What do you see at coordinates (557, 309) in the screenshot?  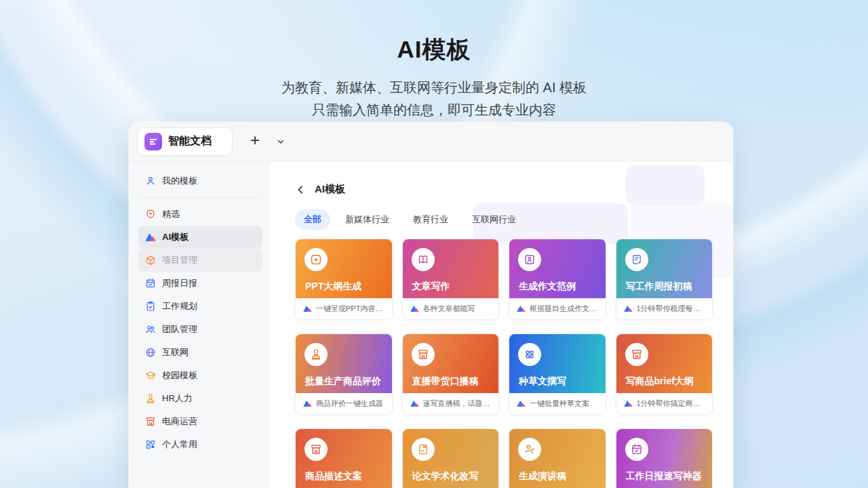 I see `card-footer: 根据题目生成作文范例` at bounding box center [557, 309].